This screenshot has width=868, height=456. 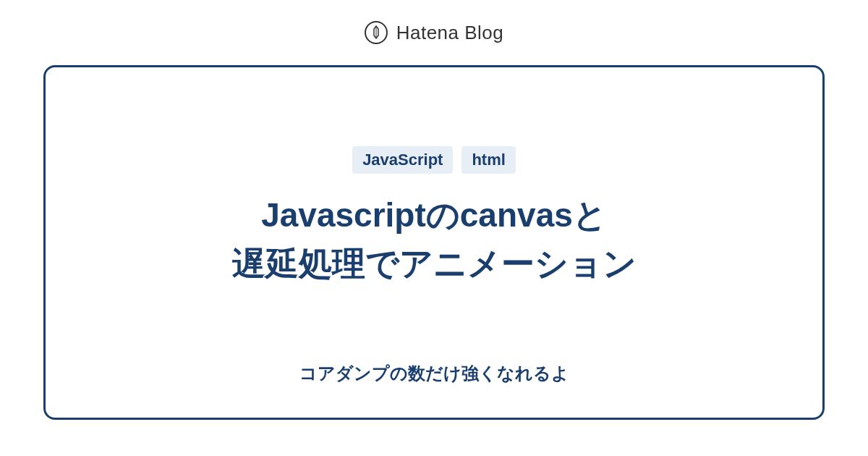 I want to click on header: Hatena Blog, so click(x=434, y=33).